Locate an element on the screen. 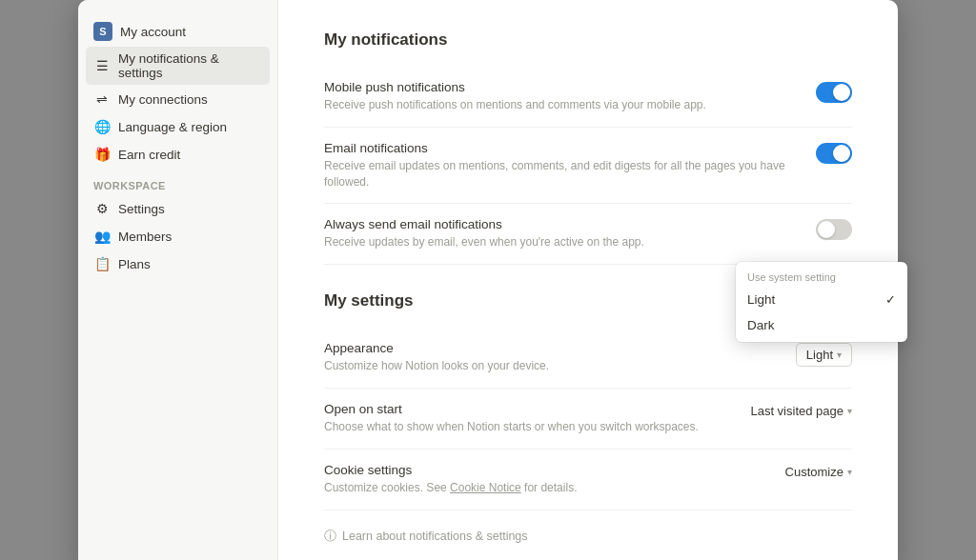  menu-icon: ☰ is located at coordinates (102, 66).